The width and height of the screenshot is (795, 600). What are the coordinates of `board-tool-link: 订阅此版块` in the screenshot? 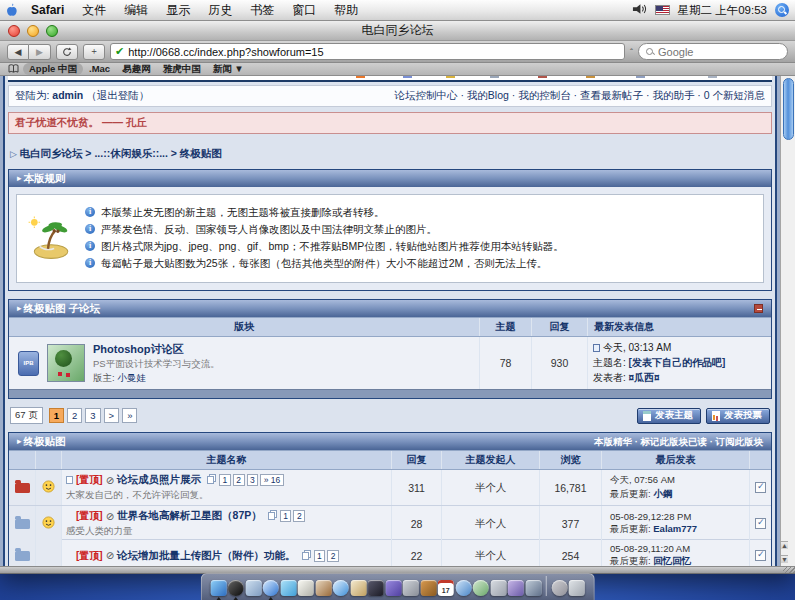 It's located at (740, 442).